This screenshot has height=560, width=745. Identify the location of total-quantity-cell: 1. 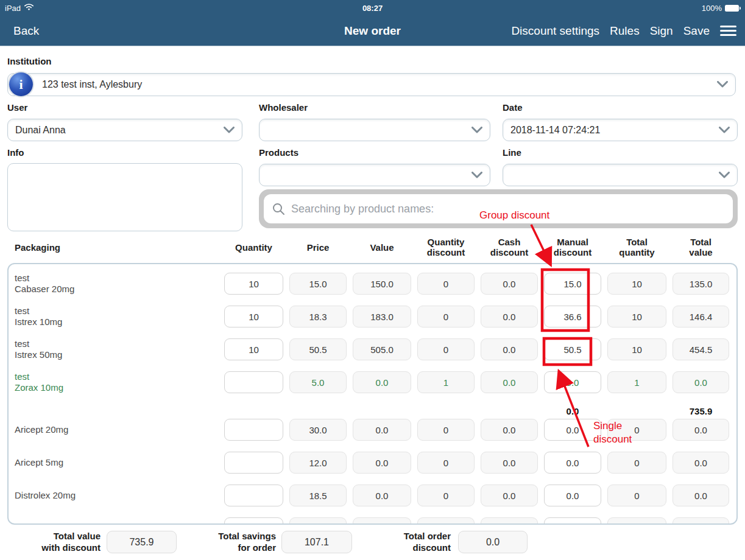
(637, 382).